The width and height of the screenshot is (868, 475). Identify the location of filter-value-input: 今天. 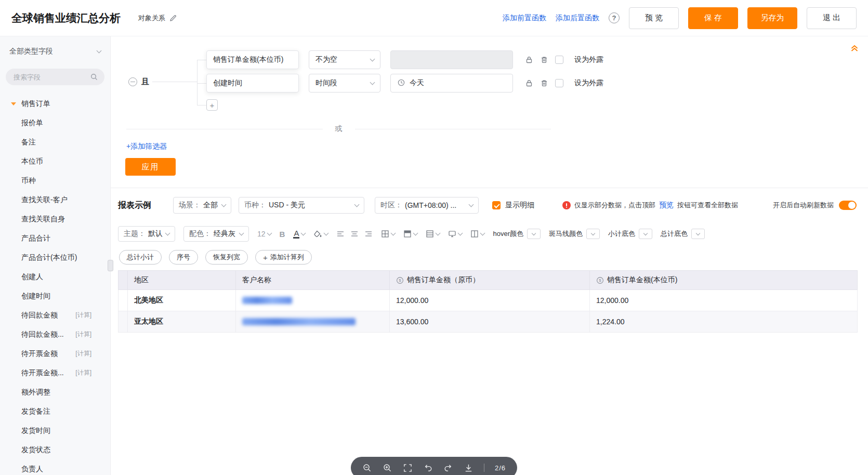
(452, 83).